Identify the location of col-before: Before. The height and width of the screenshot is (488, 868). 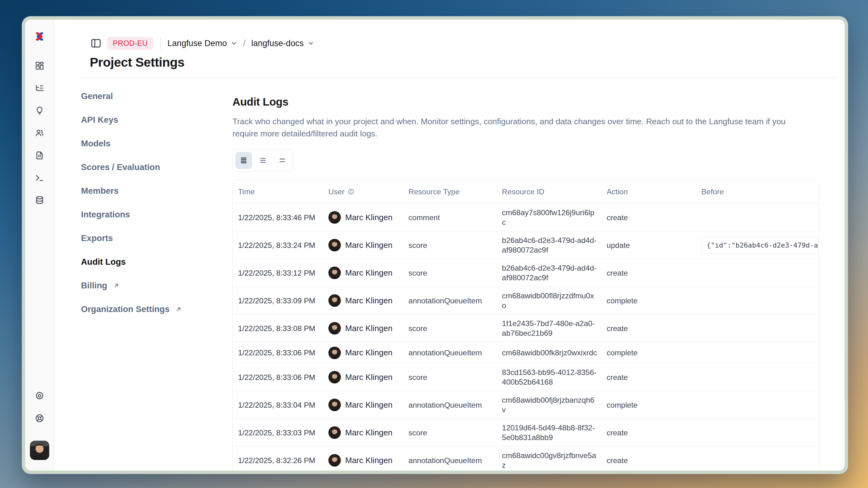
(757, 192).